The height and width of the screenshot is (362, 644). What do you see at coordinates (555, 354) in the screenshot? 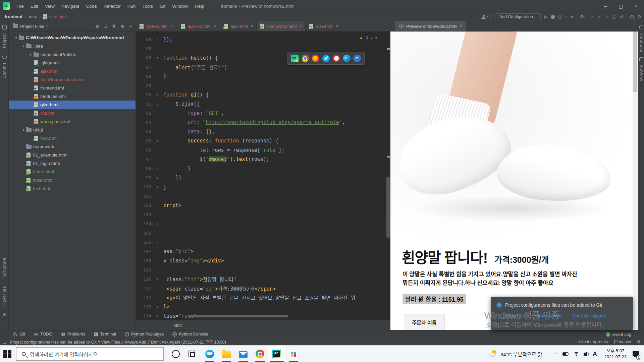
I see `hidden-icons-chevron: ^` at bounding box center [555, 354].